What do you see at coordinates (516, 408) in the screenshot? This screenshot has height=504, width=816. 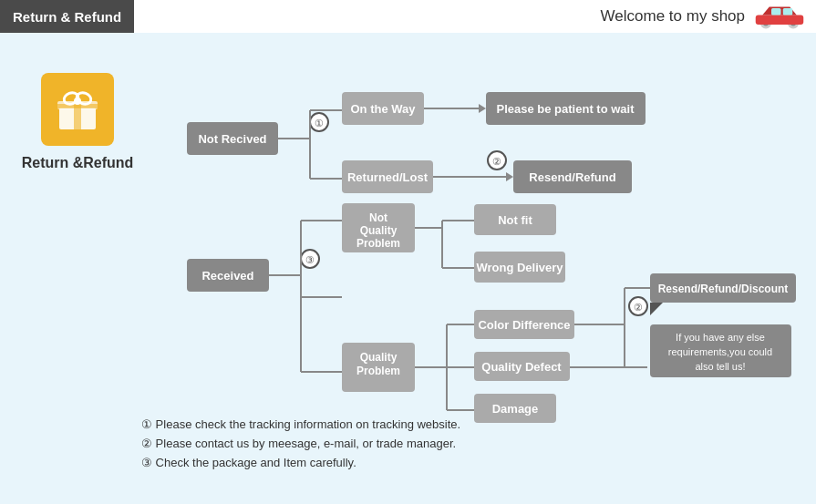 I see `svg-text: Damage` at bounding box center [516, 408].